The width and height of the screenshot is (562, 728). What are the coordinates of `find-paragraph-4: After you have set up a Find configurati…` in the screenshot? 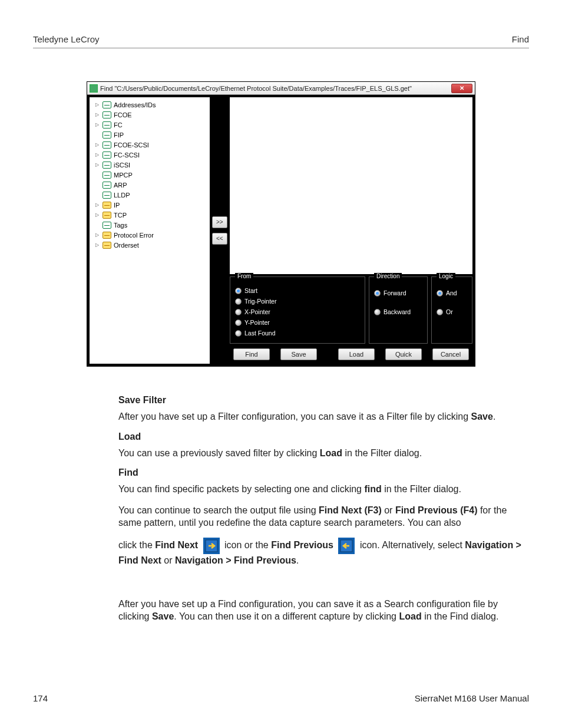 It's located at (325, 611).